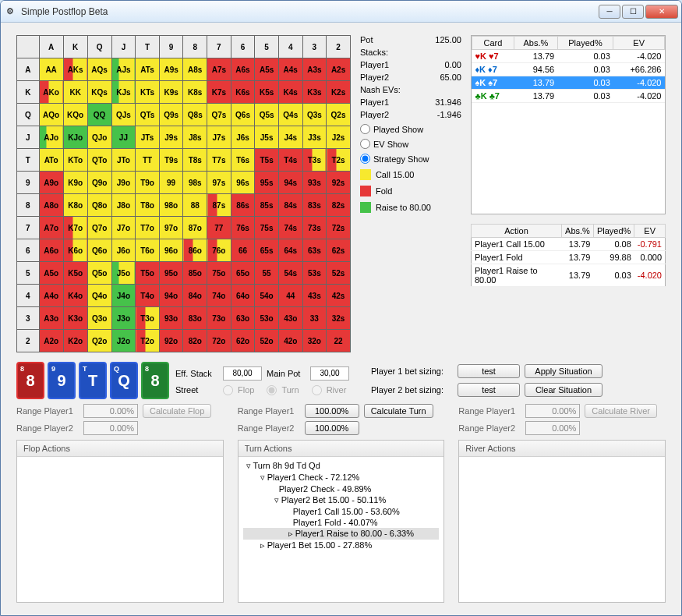 The image size is (682, 616). Describe the element at coordinates (315, 137) in the screenshot. I see `hand-cell: J3s` at that location.